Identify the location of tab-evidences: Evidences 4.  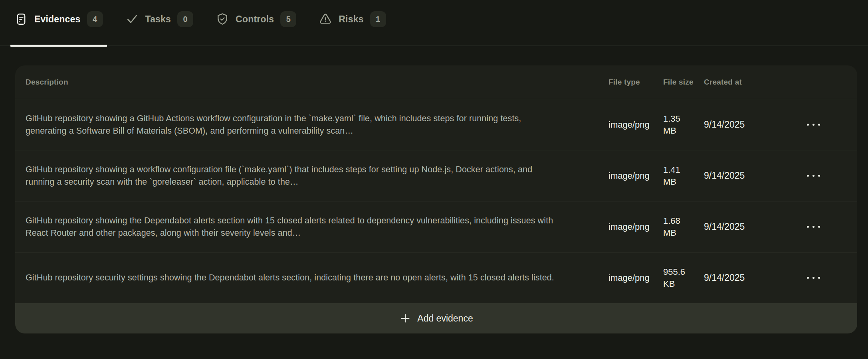
(59, 28).